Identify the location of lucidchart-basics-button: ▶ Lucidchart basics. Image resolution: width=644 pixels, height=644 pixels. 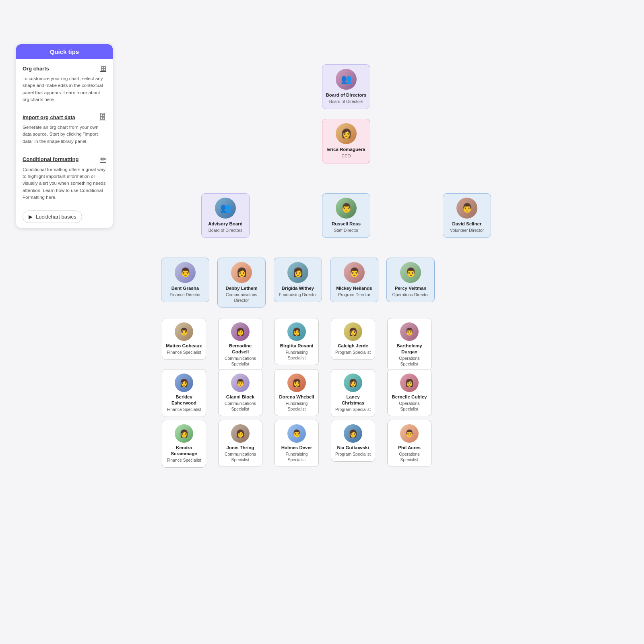
(52, 217).